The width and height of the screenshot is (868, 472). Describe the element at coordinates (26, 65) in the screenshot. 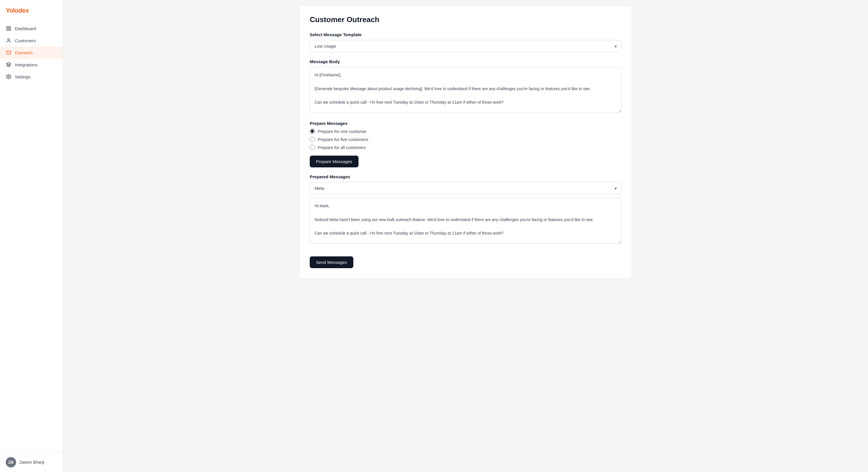

I see `sidebar-item-label: Integrations` at that location.